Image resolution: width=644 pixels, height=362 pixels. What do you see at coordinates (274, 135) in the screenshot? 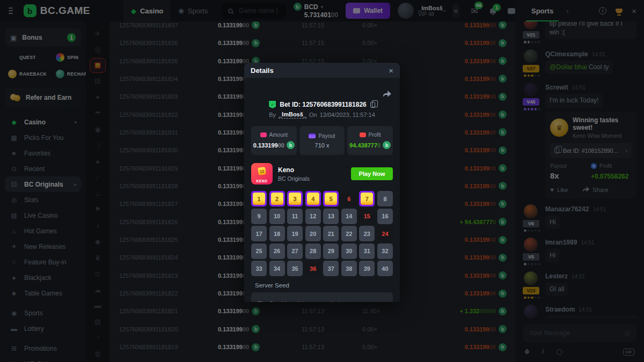
I see `stat-label-row: Amount` at bounding box center [274, 135].